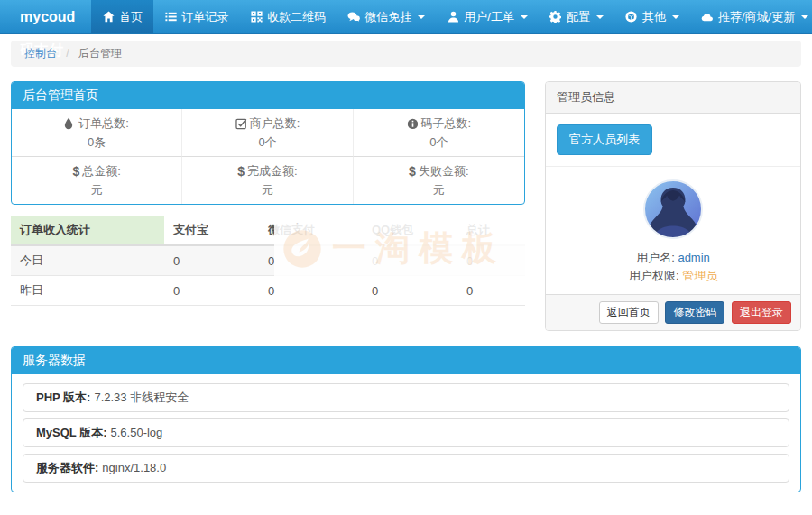 The height and width of the screenshot is (515, 812). I want to click on stat-order-total: 订单总数: 0条, so click(97, 133).